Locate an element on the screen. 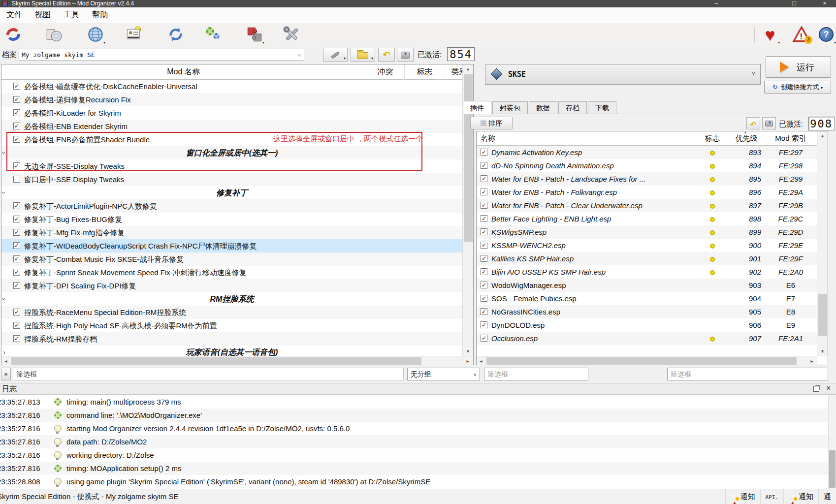 The width and height of the screenshot is (836, 504). mod-row: ✓捏脸系统-RaceMenu Special Edition-RM捏脸系统 is located at coordinates (232, 312).